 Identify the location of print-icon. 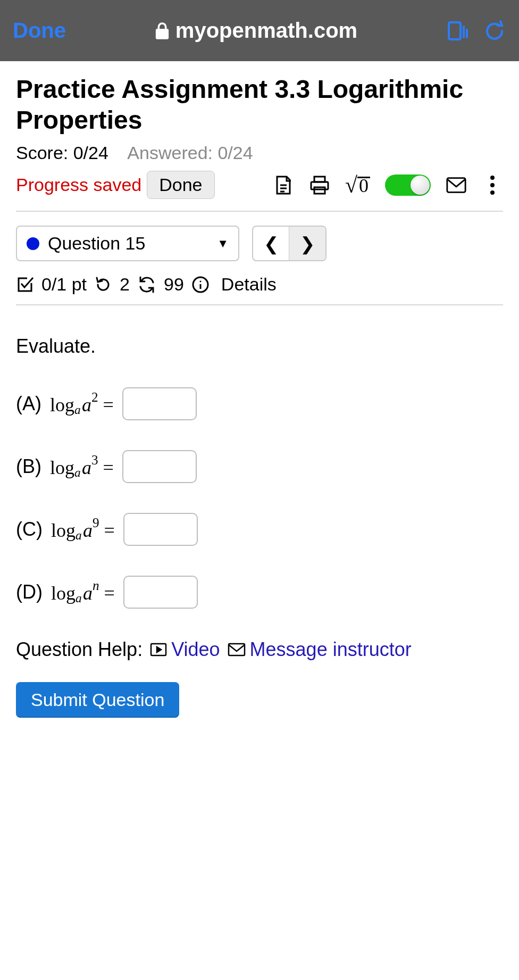
(320, 185).